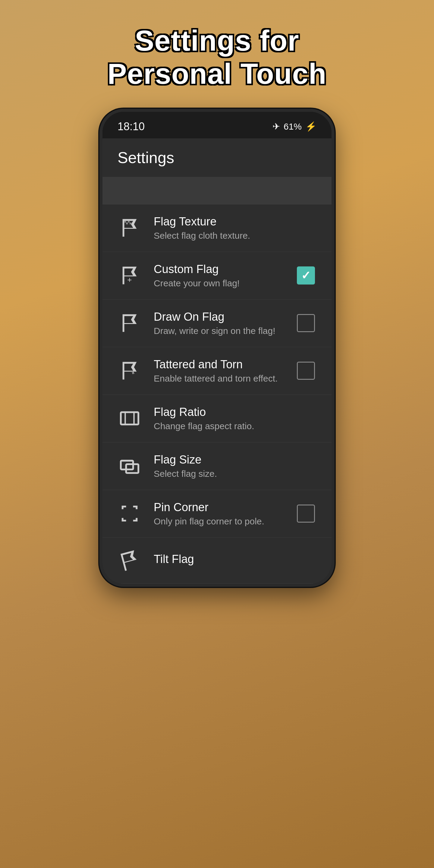 The image size is (434, 868). I want to click on custom-flag-subtitle: Create your own flag!, so click(218, 283).